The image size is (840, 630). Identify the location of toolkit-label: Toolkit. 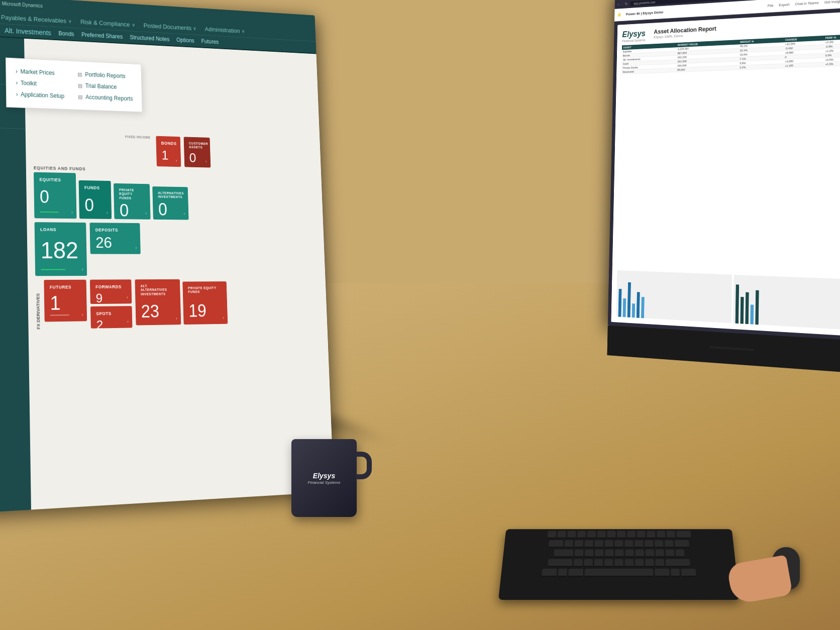
(30, 83).